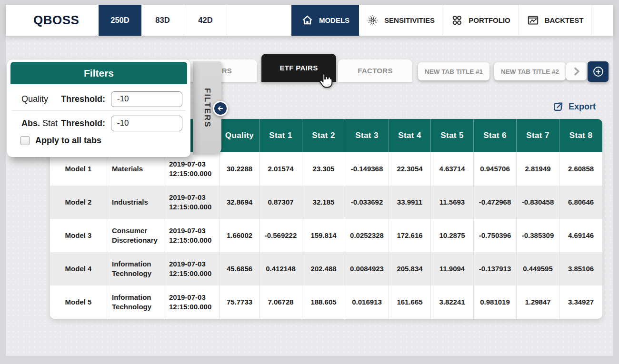 The image size is (619, 364). What do you see at coordinates (220, 108) in the screenshot?
I see `arrow-left-icon` at bounding box center [220, 108].